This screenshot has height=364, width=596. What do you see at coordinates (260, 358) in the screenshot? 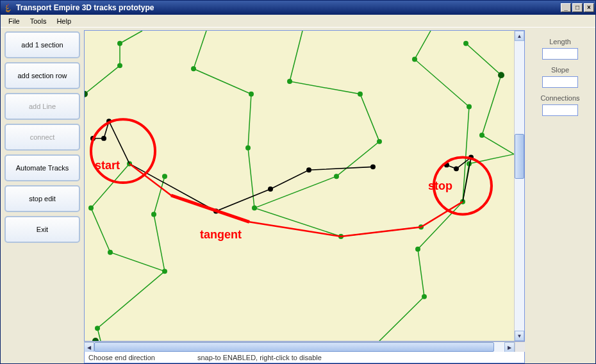
I see `status-snap: snap-to ENABLED, right-click to disable` at bounding box center [260, 358].